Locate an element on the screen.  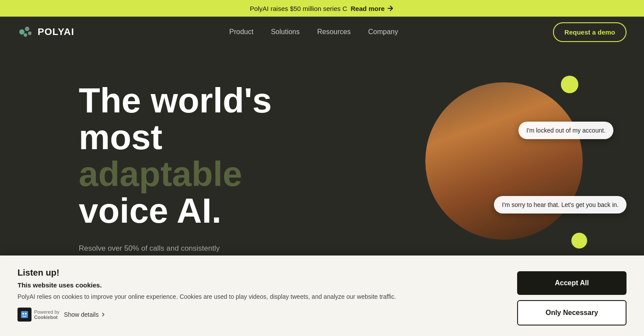
accept-all-button: Accept All is located at coordinates (572, 283).